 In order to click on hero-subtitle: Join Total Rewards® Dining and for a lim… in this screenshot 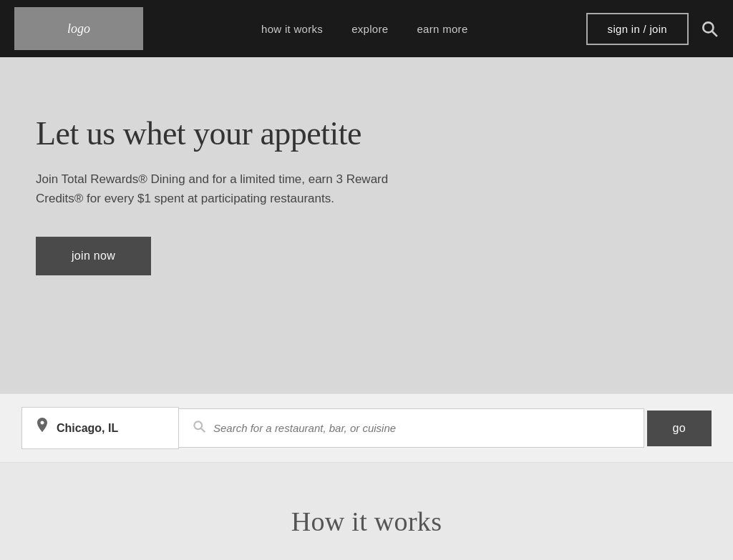, I will do `click(236, 189)`.